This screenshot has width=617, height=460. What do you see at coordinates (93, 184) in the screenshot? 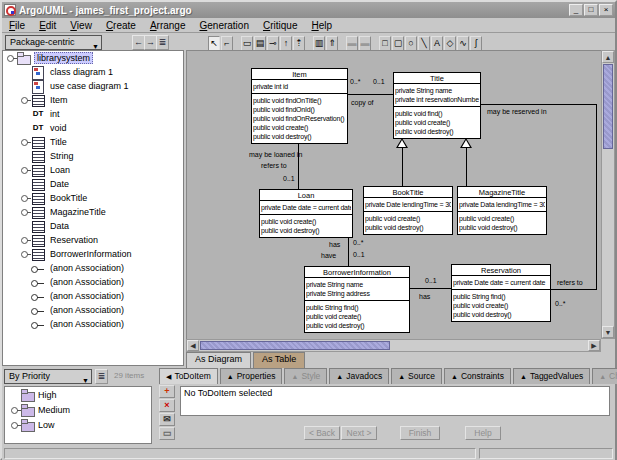
I see `tree-item-date: Date` at bounding box center [93, 184].